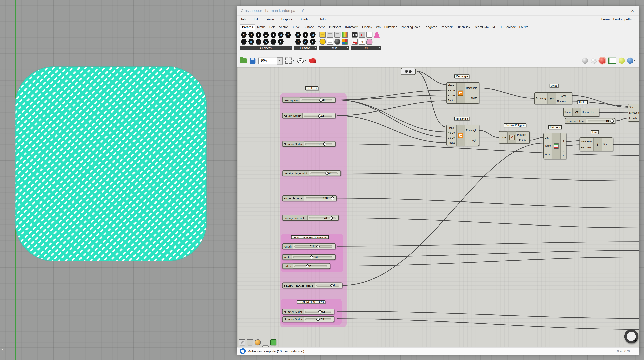 The width and height of the screenshot is (644, 360). What do you see at coordinates (274, 35) in the screenshot?
I see `geometry-param-icon: ■` at bounding box center [274, 35].